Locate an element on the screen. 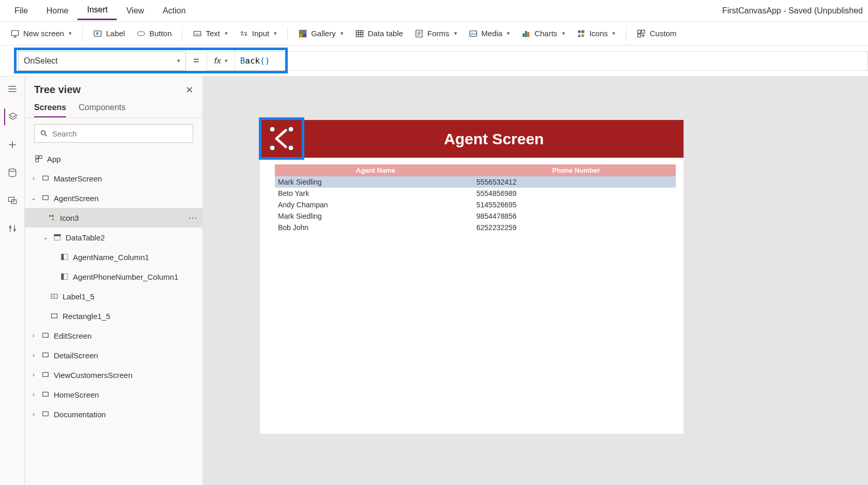  icons-icon is located at coordinates (581, 34).